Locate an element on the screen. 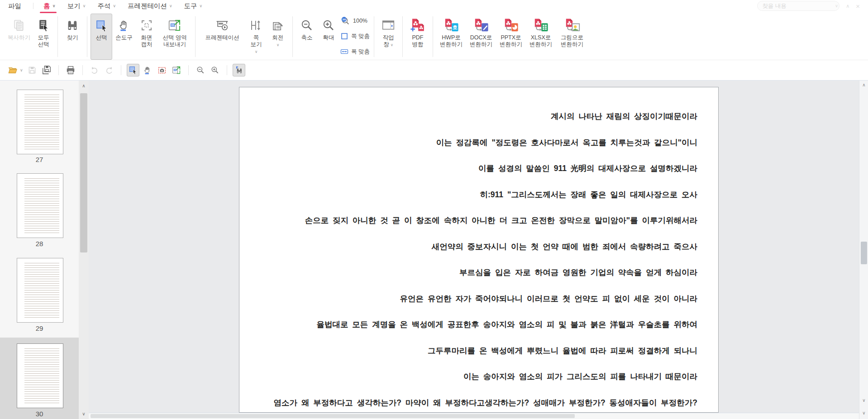 The width and height of the screenshot is (868, 419). convert-image-button: 그림으로 변환하기 is located at coordinates (572, 37).